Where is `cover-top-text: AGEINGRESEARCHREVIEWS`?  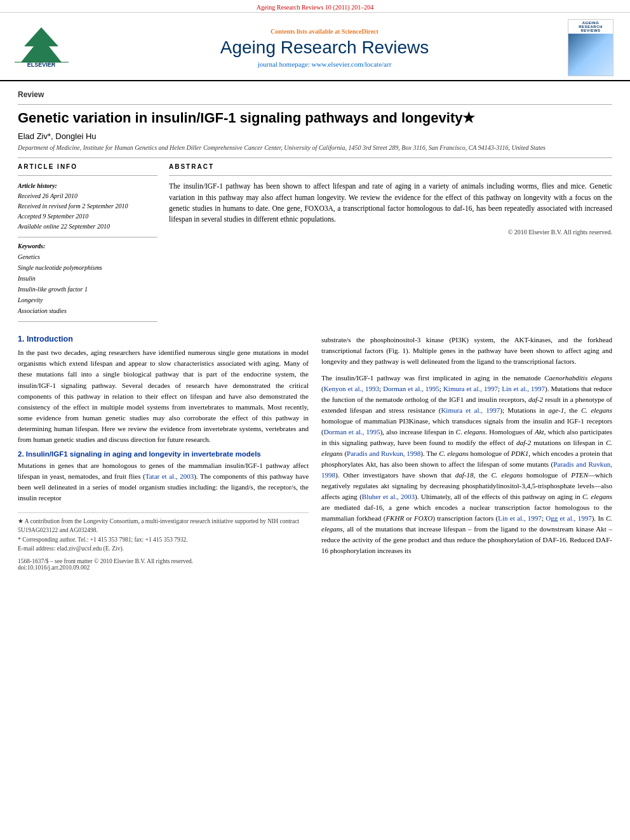 cover-top-text: AGEINGRESEARCHREVIEWS is located at coordinates (591, 27).